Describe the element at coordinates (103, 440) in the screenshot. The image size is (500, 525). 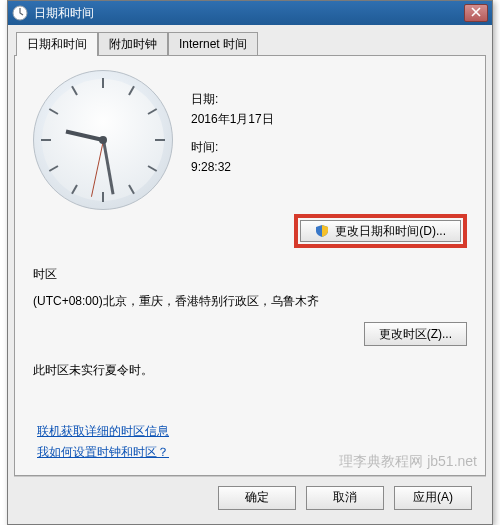
I see `links-block: 联机获取详细的时区信息 我如何设置时钟和时区？` at that location.